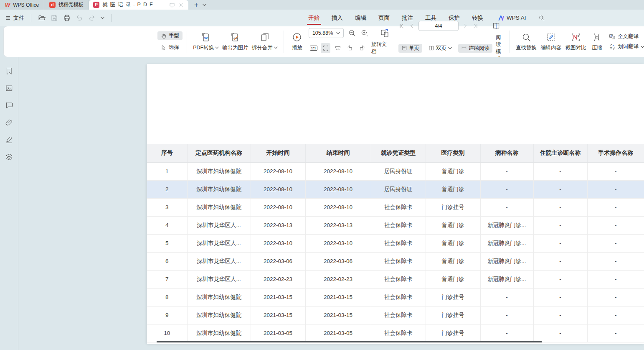 This screenshot has height=350, width=644. Describe the element at coordinates (9, 157) in the screenshot. I see `layers-panel-button` at that location.